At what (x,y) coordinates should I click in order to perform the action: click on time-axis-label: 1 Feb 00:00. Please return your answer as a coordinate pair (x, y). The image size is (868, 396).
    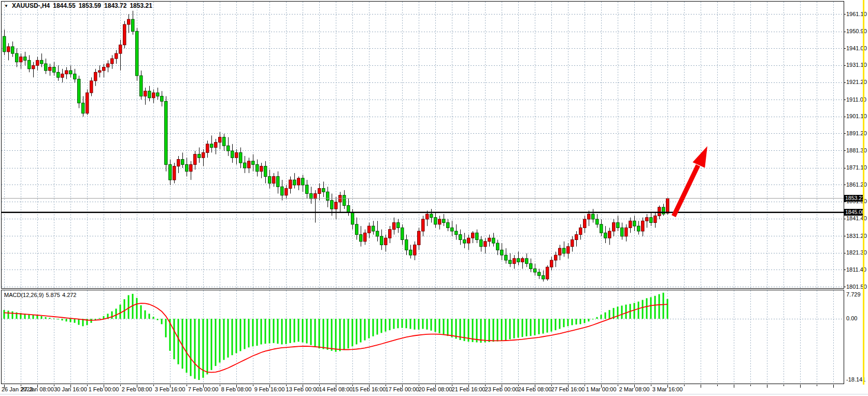
    Looking at the image, I should click on (104, 390).